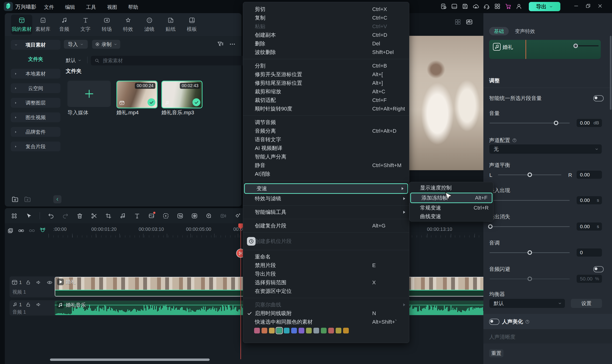 The image size is (612, 364). Describe the element at coordinates (497, 6) in the screenshot. I see `apps-icon` at that location.